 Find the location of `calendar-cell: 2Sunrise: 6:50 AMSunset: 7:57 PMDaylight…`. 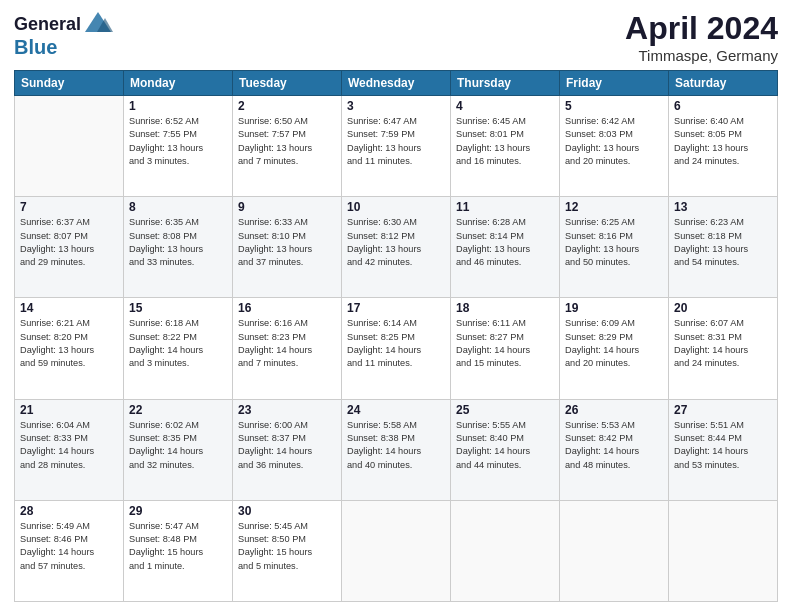

calendar-cell: 2Sunrise: 6:50 AMSunset: 7:57 PMDaylight… is located at coordinates (288, 146).